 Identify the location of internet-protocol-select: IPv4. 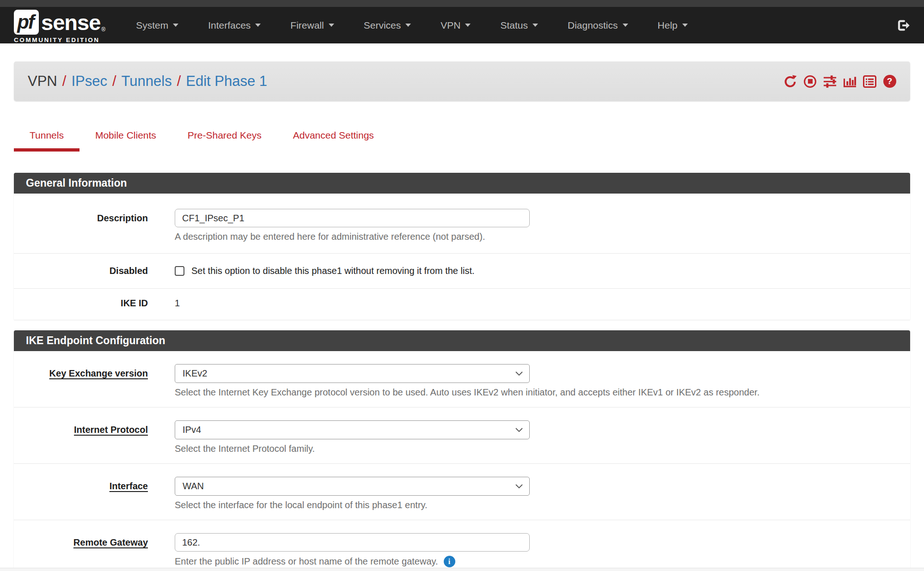
(352, 430).